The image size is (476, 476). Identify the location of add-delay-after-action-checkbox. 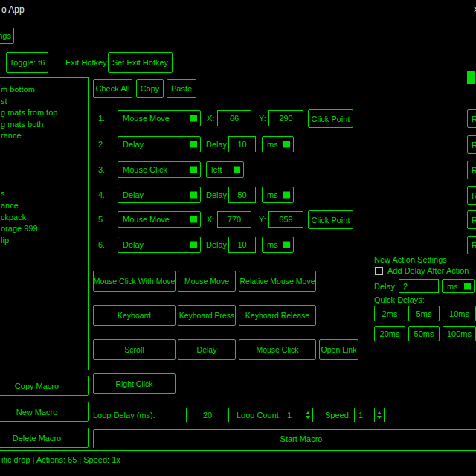
(379, 271).